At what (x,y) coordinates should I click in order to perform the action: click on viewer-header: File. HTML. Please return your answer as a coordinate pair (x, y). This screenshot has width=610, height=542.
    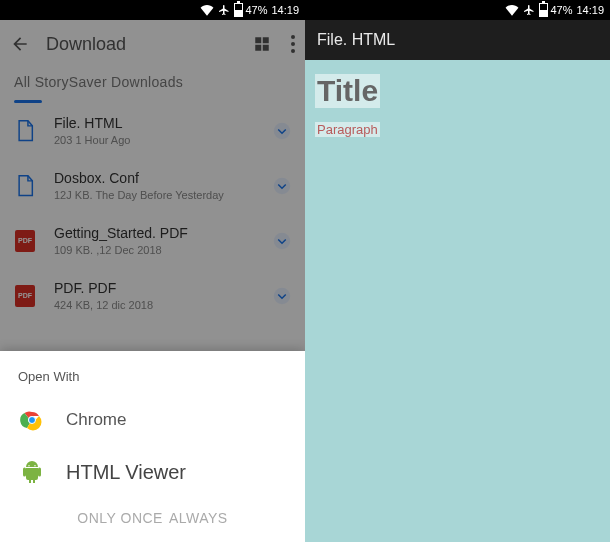
    Looking at the image, I should click on (458, 40).